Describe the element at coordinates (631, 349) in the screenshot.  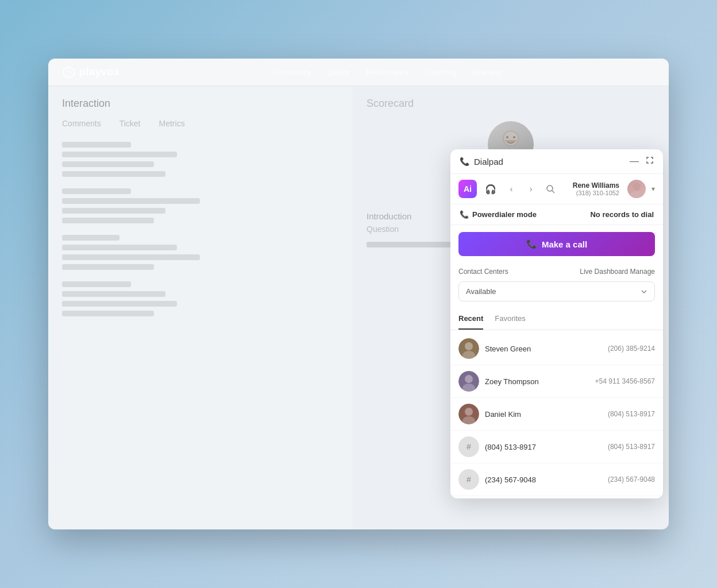
I see `contact-phone: (206) 385-9214` at that location.